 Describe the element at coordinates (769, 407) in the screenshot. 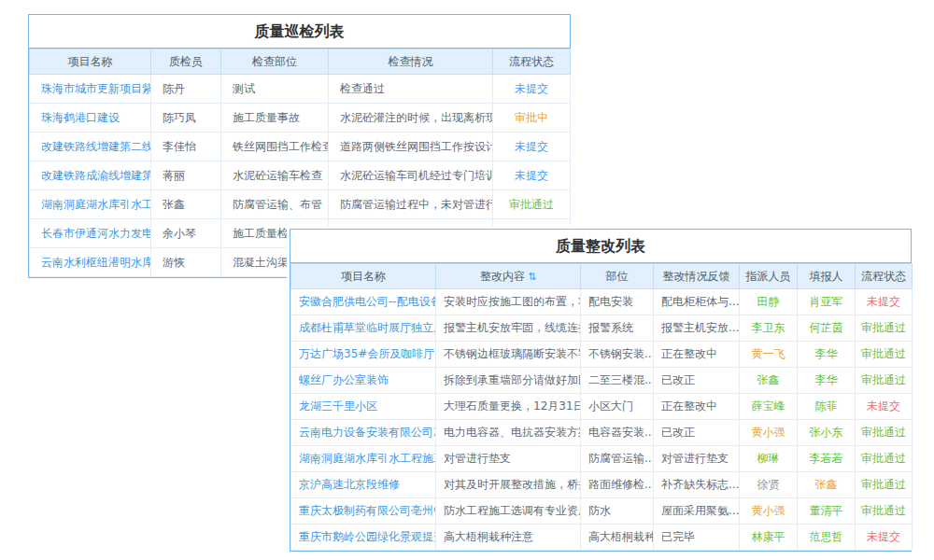

I see `assignee-cell: 薛宝峰` at that location.